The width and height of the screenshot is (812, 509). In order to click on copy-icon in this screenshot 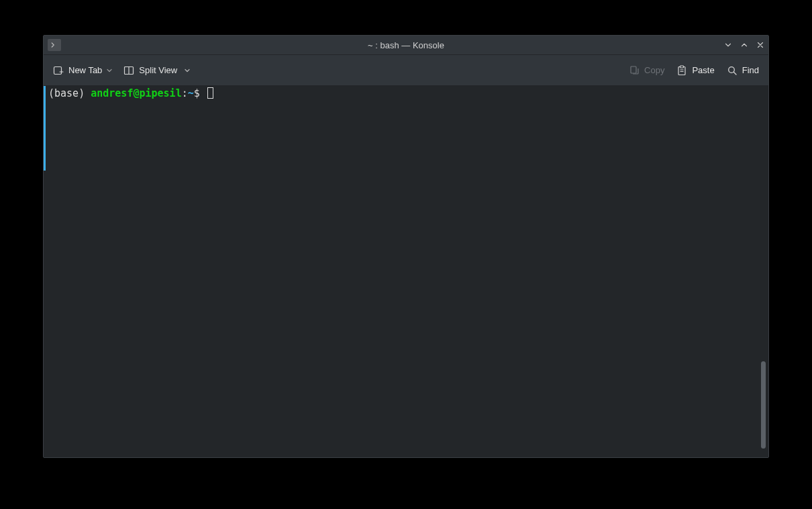, I will do `click(634, 71)`.